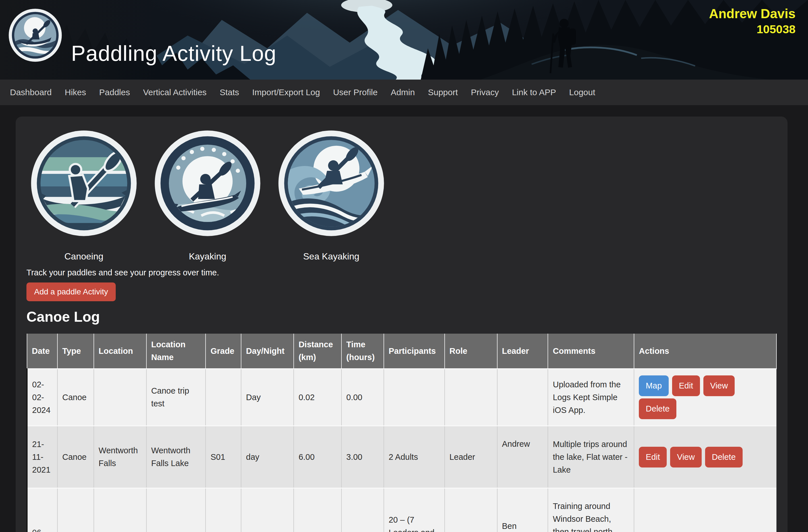  What do you see at coordinates (268, 510) in the screenshot?
I see `cell-day_night` at bounding box center [268, 510].